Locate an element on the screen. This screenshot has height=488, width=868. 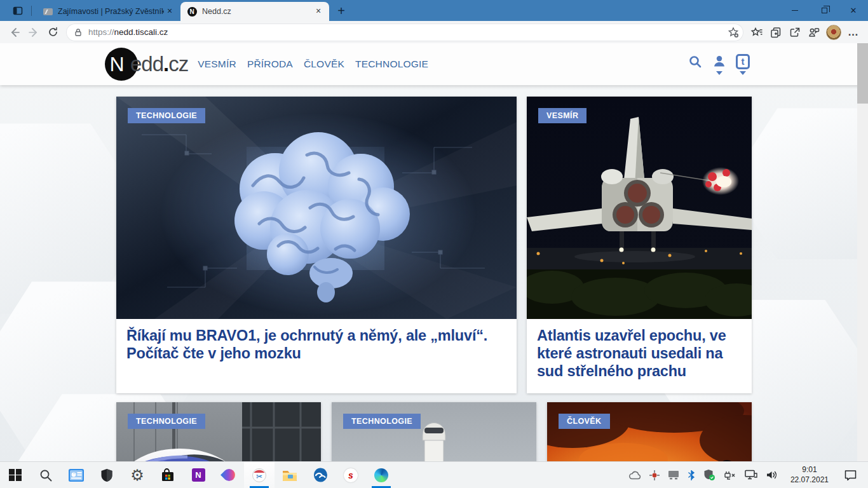
nav-item-clovek: ČLOVĚK is located at coordinates (324, 64).